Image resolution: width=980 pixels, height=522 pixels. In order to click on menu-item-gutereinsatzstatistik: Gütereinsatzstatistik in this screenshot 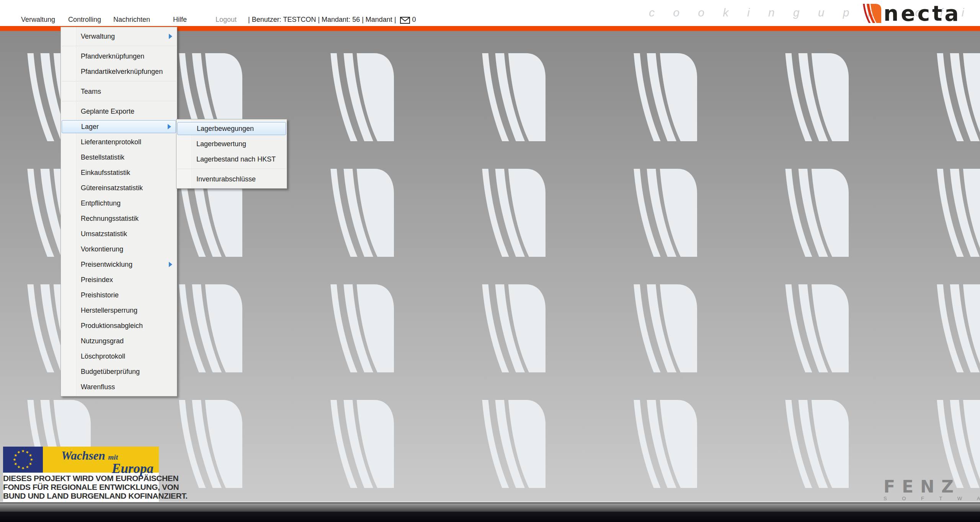, I will do `click(119, 188)`.